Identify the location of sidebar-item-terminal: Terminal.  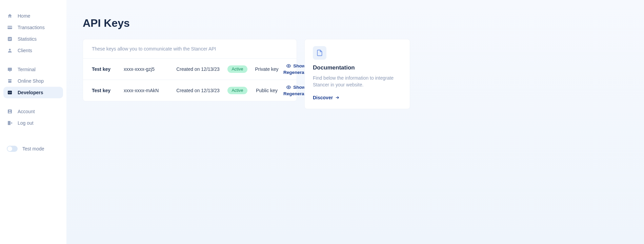
(33, 69).